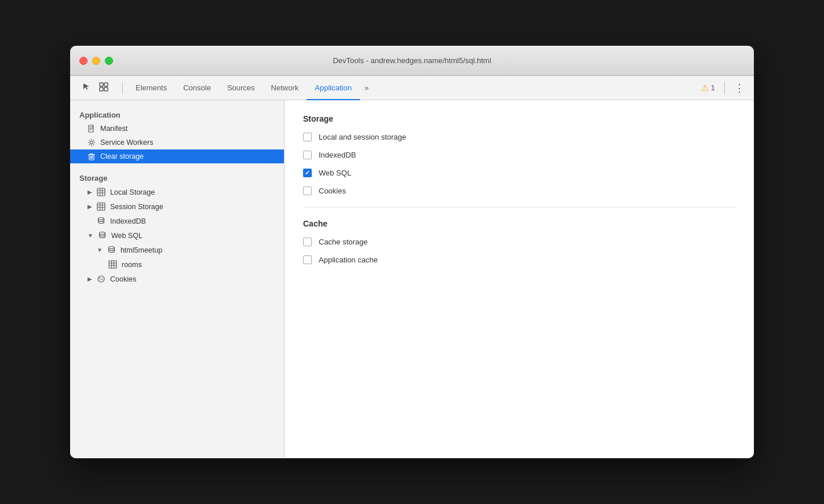 The height and width of the screenshot is (504, 824). Describe the element at coordinates (713, 88) in the screenshot. I see `warning-count: 1` at that location.